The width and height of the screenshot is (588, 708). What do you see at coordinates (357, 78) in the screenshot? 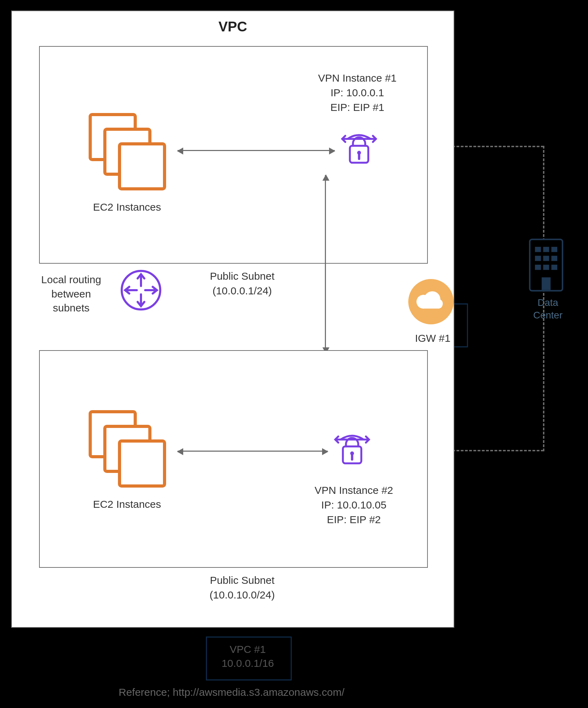
I see `vpn-instance-1-title: VPN Instance #1` at bounding box center [357, 78].